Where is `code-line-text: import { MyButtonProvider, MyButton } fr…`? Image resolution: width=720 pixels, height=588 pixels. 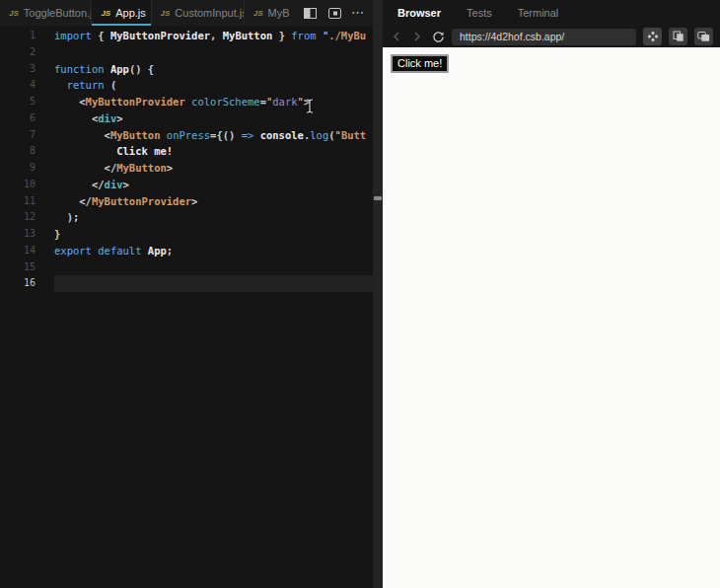
code-line-text: import { MyButtonProvider, MyButton } fr… is located at coordinates (213, 36).